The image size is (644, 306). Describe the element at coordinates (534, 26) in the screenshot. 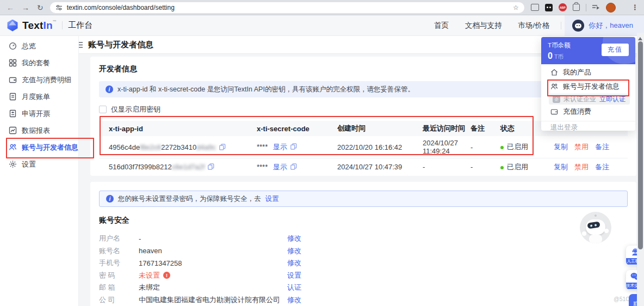

I see `nav-market-price: 市场/价格` at that location.